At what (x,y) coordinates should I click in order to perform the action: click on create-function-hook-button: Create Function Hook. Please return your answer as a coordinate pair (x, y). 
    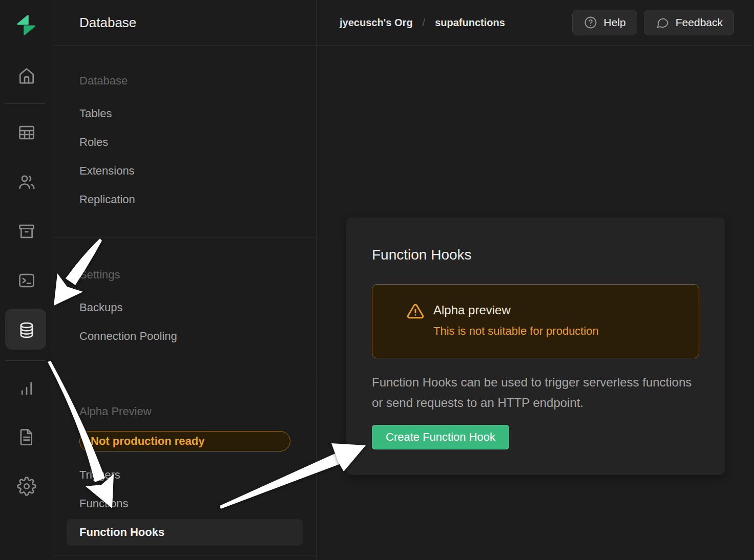
    Looking at the image, I should click on (441, 437).